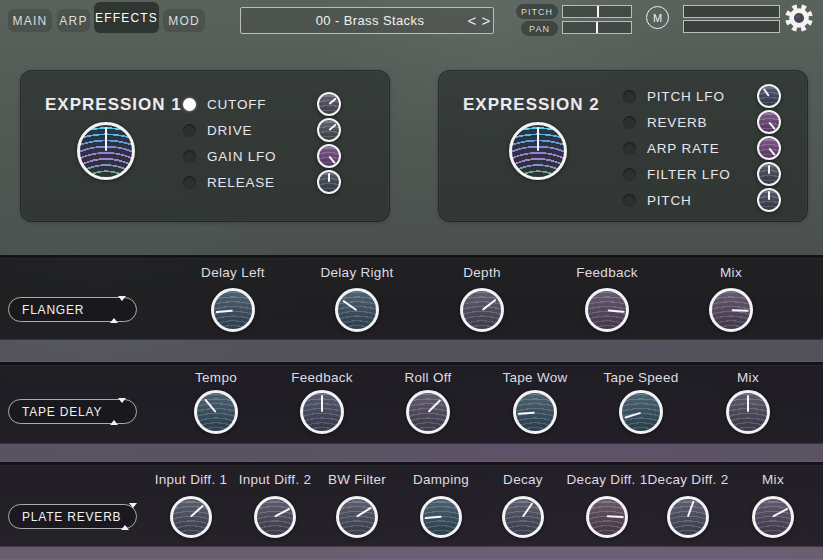  I want to click on param-tape-wow: Tape Wow, so click(535, 402).